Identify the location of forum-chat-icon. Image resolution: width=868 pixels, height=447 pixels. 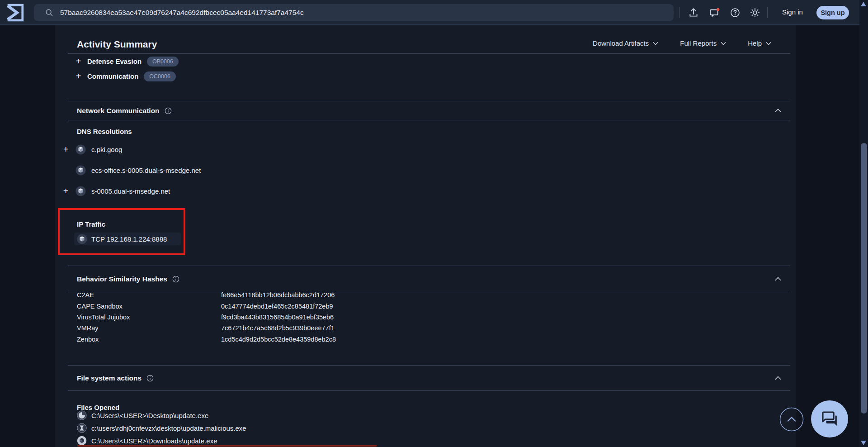
(830, 419).